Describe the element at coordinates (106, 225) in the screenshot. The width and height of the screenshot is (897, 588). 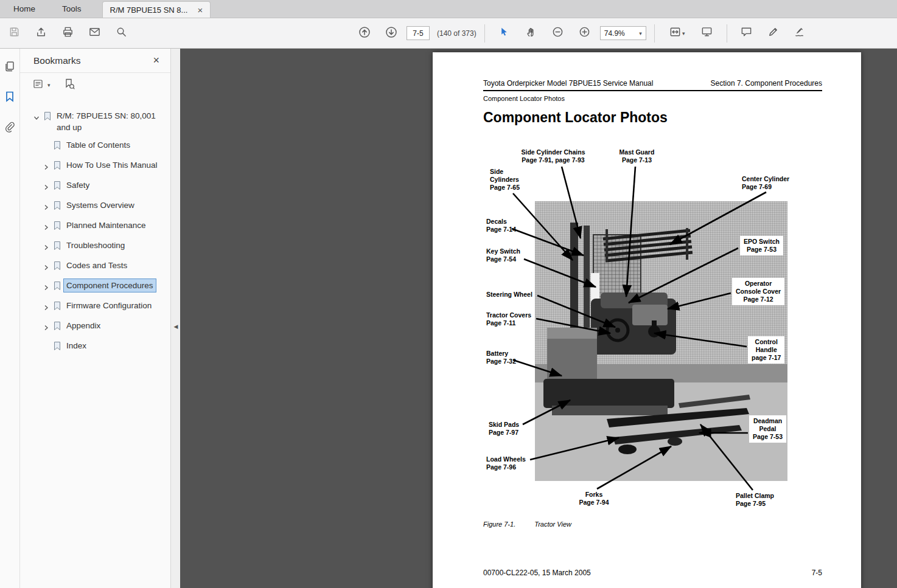
I see `bookmark-label: Planned Maintenance` at that location.